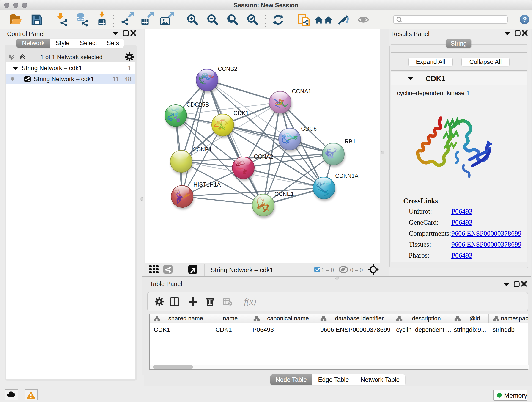 The image size is (532, 402). What do you see at coordinates (250, 302) in the screenshot?
I see `svg-text: f(x)` at bounding box center [250, 302].